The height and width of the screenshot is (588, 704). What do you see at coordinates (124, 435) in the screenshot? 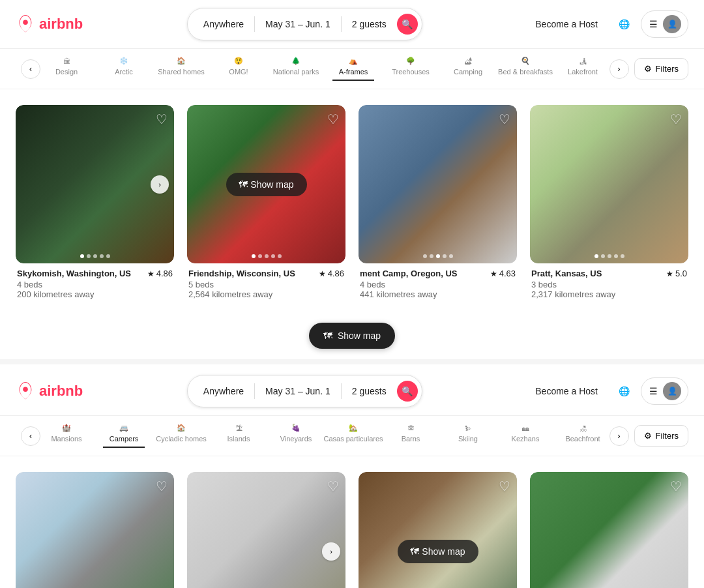
I see `category-item-campers: 🚐 Campers` at bounding box center [124, 435].